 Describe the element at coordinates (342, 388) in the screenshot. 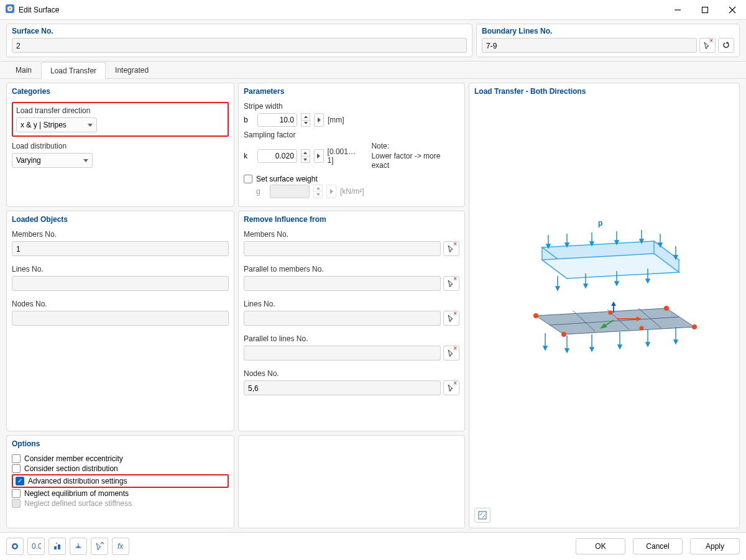

I see `remove-nodes-input: 5,6` at that location.